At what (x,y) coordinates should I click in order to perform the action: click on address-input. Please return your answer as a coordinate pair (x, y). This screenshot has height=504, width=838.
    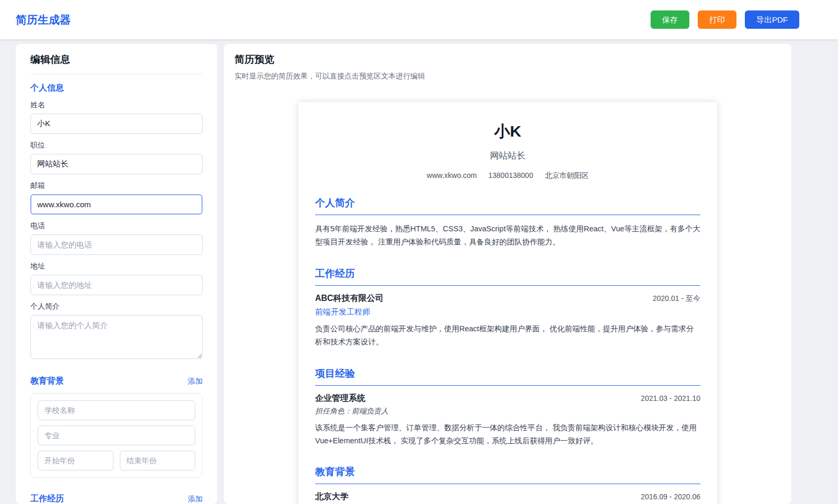
    Looking at the image, I should click on (116, 285).